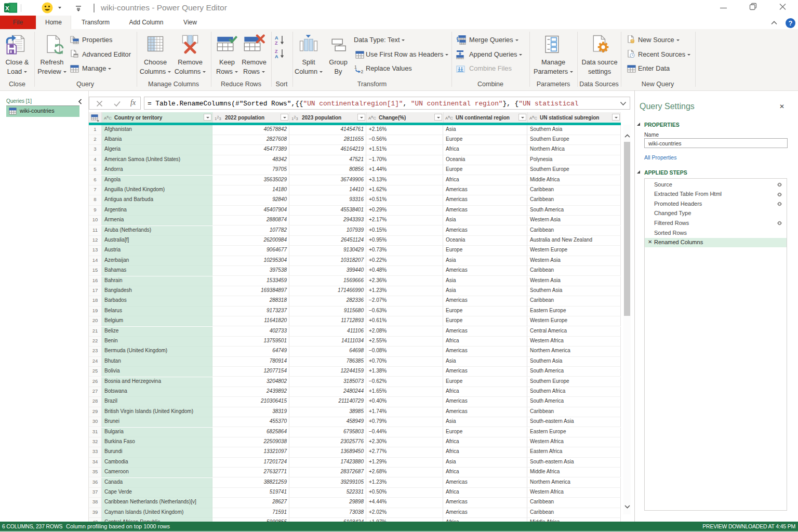 This screenshot has width=798, height=532. What do you see at coordinates (363, 72) in the screenshot?
I see `svg-text: 2` at bounding box center [363, 72].